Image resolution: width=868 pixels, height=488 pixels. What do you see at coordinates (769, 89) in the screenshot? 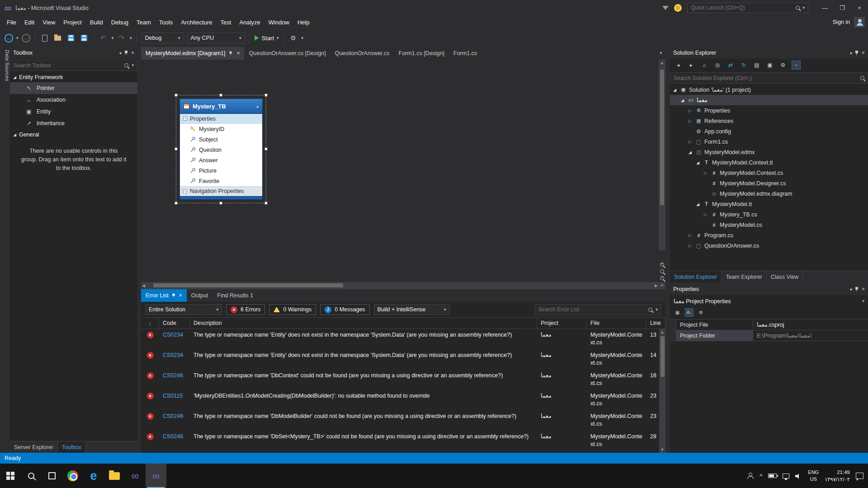
I see `tree-item: ◢ ▣ Solution 'معما' (1 project)` at bounding box center [769, 89].